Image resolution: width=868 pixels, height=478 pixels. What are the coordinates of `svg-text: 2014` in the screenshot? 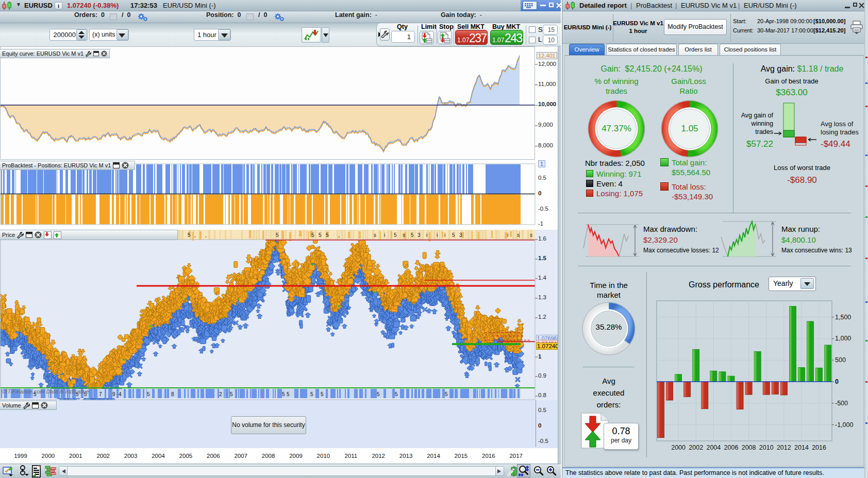 It's located at (802, 448).